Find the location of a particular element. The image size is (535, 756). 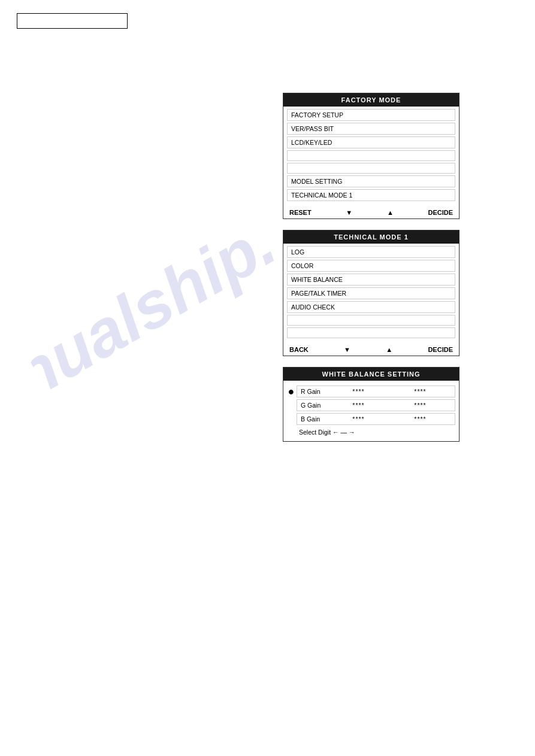

select-digit-left-arrow: ← is located at coordinates (337, 432).